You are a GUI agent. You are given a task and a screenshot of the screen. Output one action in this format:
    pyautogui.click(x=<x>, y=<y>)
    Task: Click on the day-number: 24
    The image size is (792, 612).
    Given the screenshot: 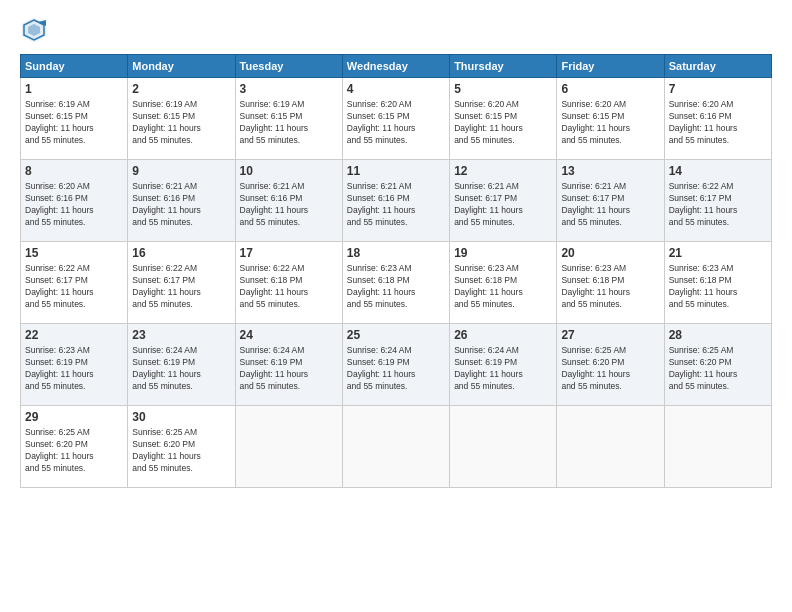 What is the action you would take?
    pyautogui.click(x=289, y=335)
    